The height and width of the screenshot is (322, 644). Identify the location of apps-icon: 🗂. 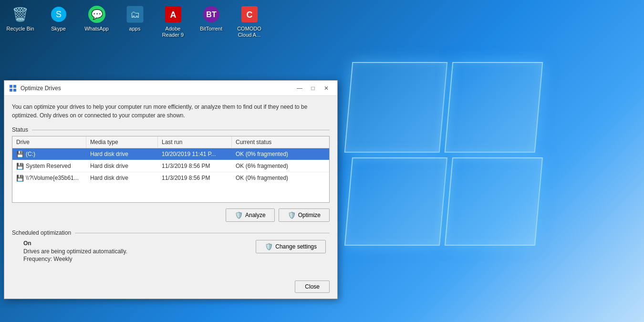
(135, 14).